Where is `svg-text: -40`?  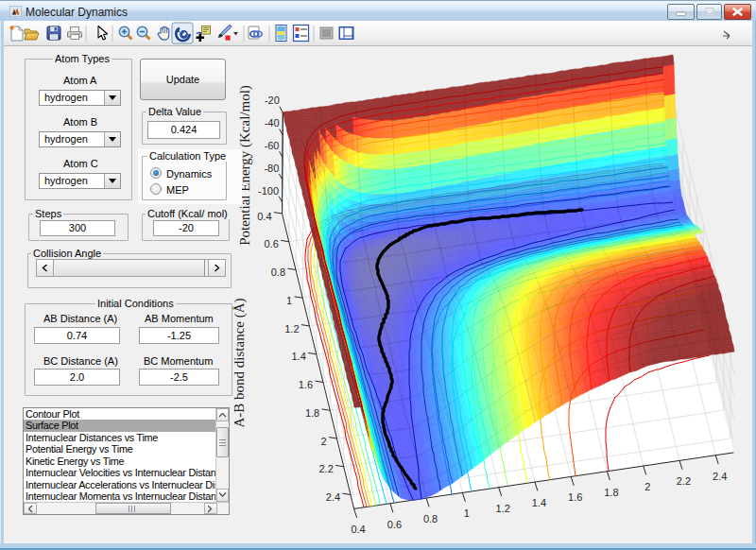 svg-text: -40 is located at coordinates (272, 123).